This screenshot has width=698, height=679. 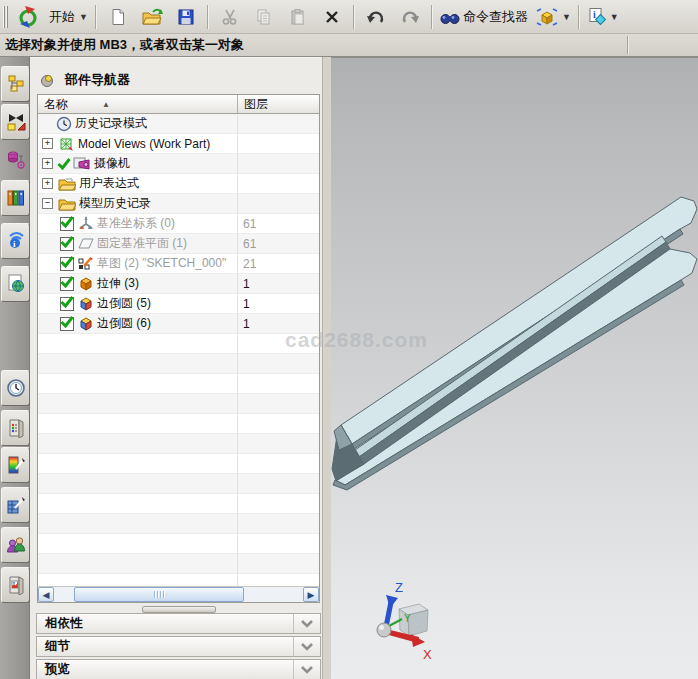 I want to click on model-views-icon, so click(x=66, y=144).